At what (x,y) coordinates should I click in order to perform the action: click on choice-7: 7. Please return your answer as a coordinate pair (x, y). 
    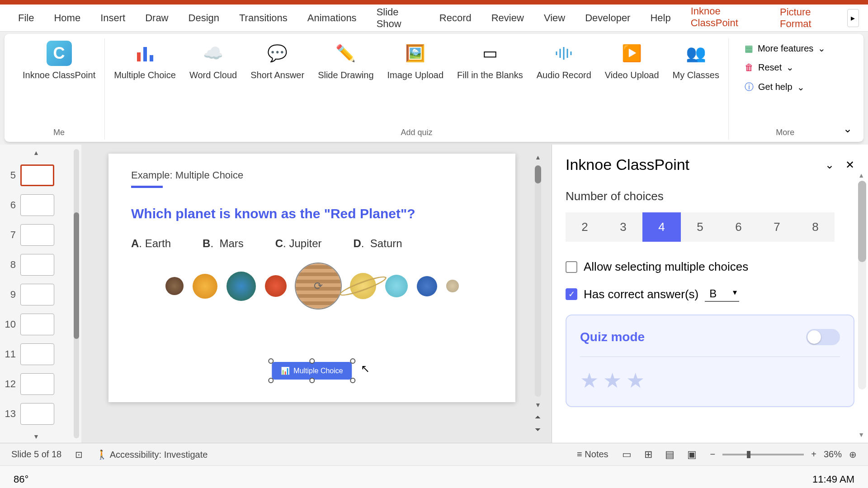
    Looking at the image, I should click on (777, 227).